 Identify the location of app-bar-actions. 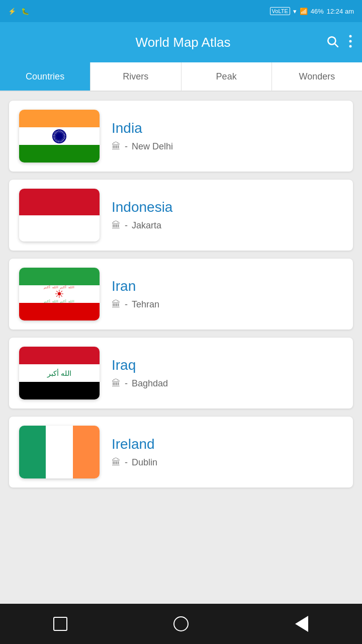
(339, 42).